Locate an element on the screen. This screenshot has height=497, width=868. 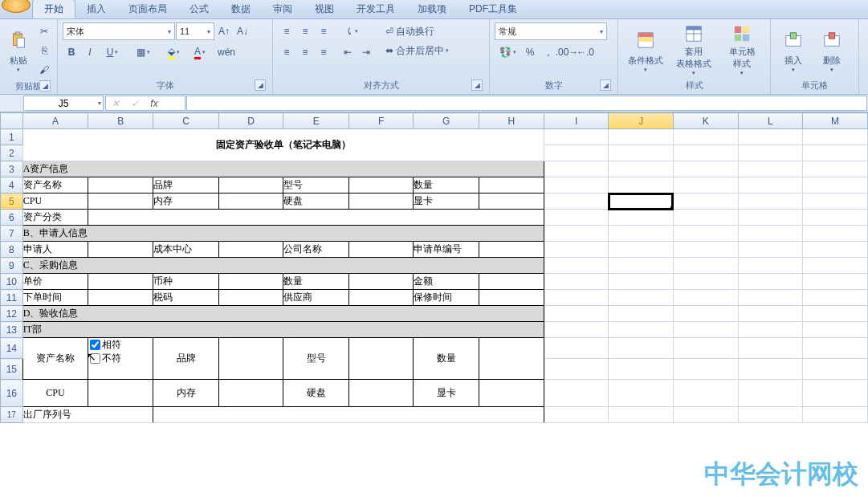
cell-D5 is located at coordinates (251, 202).